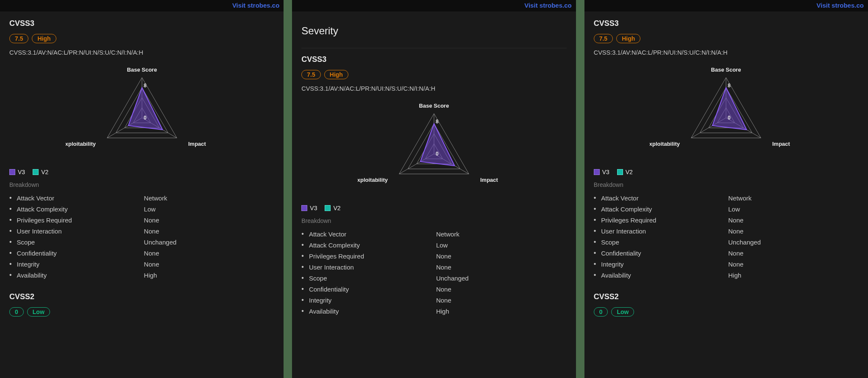 The width and height of the screenshot is (868, 378). I want to click on breakdown-row: ScopeUnchanged, so click(434, 278).